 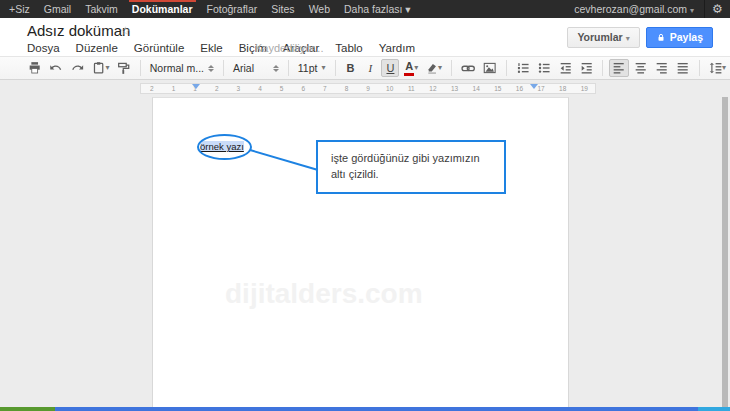 I want to click on menu-item: Dosya, so click(x=44, y=48).